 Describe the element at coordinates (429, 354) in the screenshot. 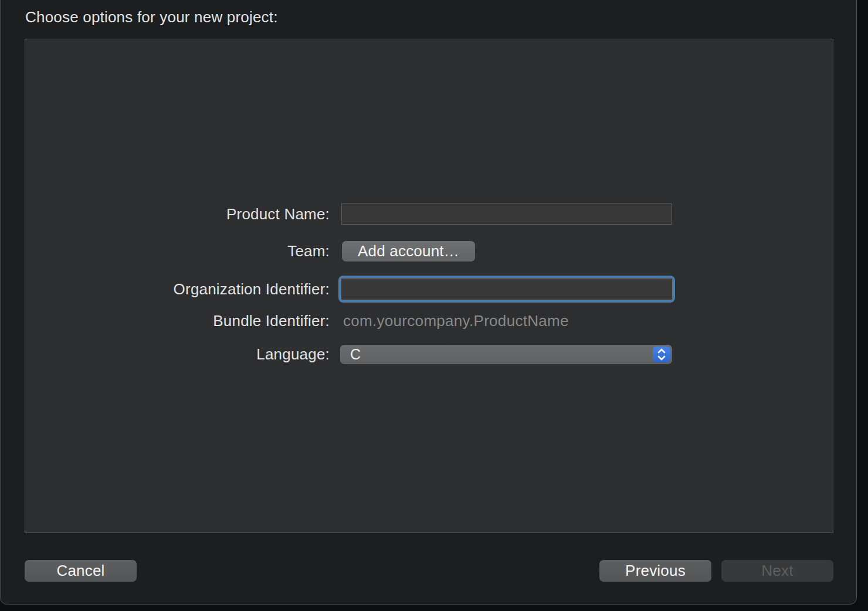

I see `language-row: Language: C` at that location.